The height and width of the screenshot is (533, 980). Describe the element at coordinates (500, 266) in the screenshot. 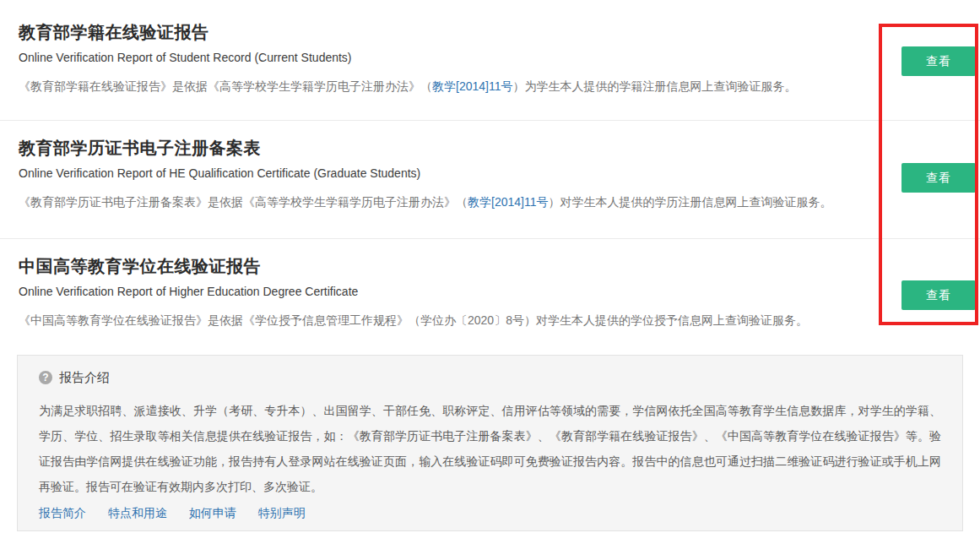

I see `report-title: 中国高等教育学位在线验证报告` at that location.